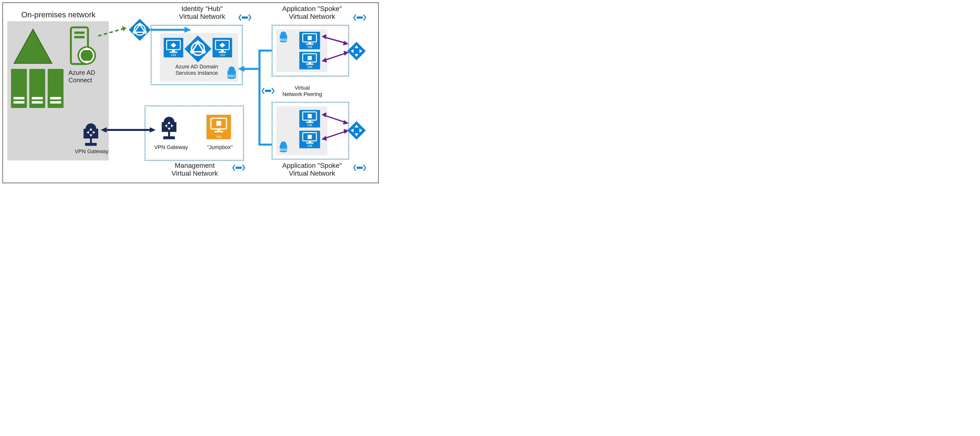  Describe the element at coordinates (59, 15) in the screenshot. I see `onprem-title: On-premises network` at that location.